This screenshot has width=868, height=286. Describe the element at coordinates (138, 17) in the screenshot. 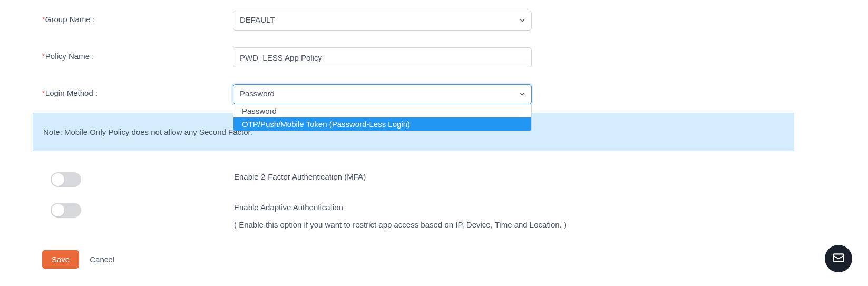

I see `group-name-label: *Group Name :` at that location.